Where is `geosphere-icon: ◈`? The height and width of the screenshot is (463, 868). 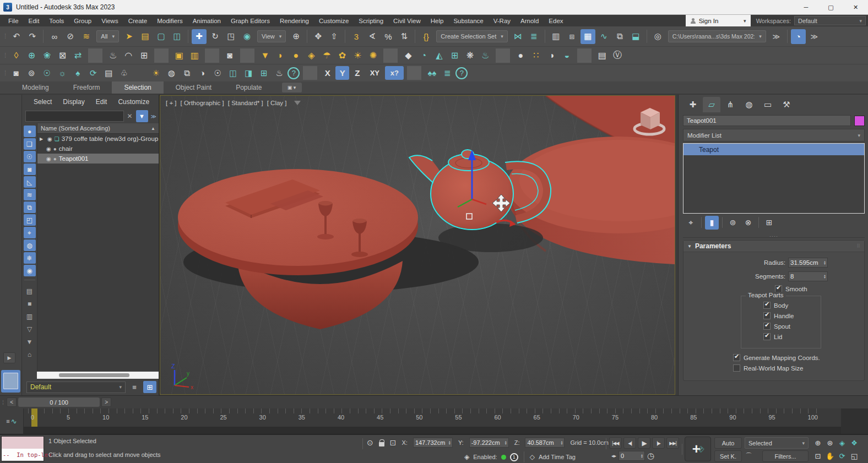
geosphere-icon: ◈ is located at coordinates (311, 56).